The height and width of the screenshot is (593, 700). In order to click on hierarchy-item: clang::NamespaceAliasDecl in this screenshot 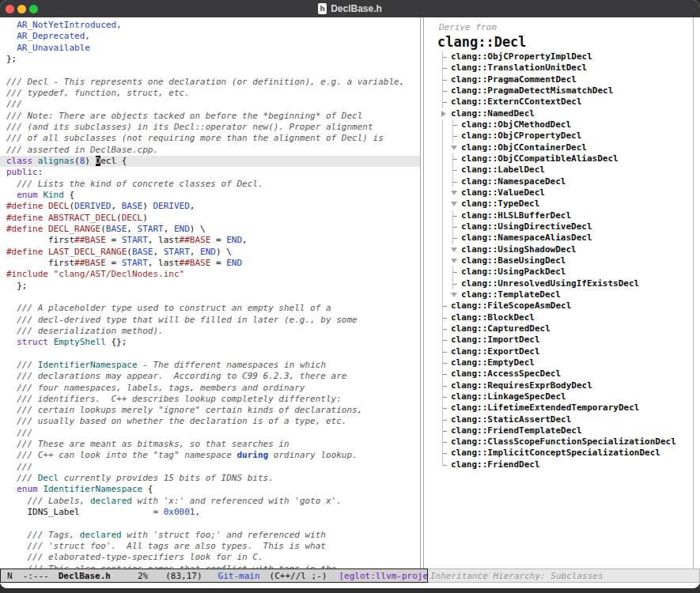, I will do `click(569, 238)`.